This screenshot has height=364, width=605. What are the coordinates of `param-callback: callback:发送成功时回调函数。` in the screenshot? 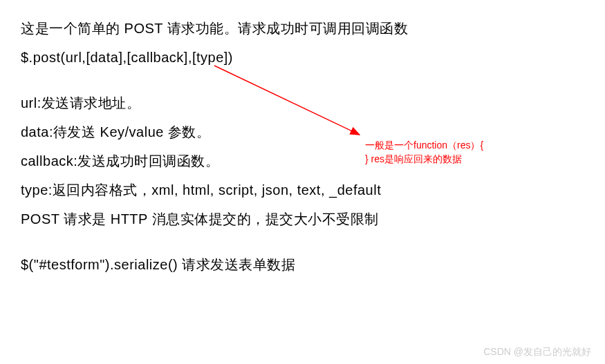 It's located at (303, 161).